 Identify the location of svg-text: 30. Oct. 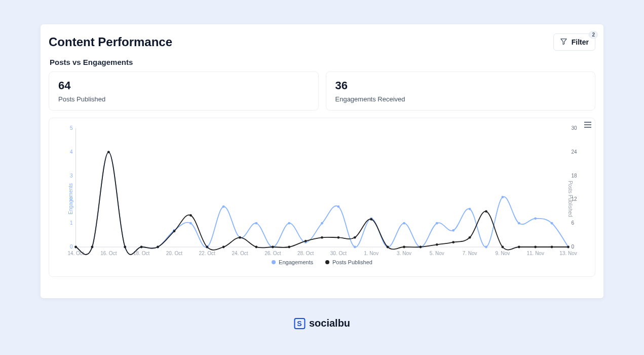
(338, 254).